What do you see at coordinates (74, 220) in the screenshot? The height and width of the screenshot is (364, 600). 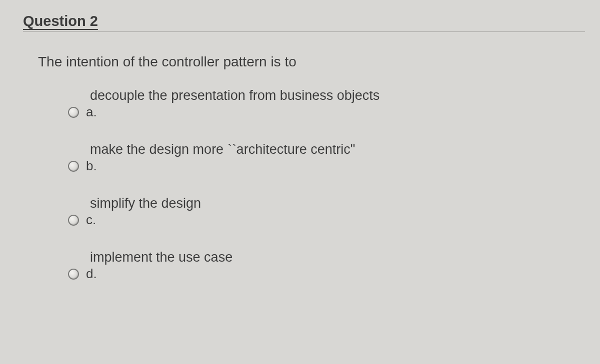 I see `option-radio-c` at bounding box center [74, 220].